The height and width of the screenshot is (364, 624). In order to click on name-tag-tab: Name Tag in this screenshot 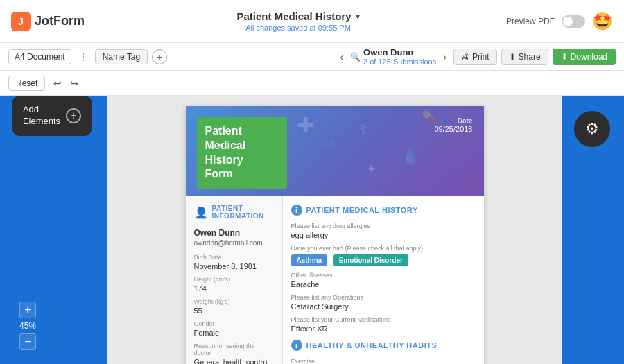, I will do `click(121, 57)`.